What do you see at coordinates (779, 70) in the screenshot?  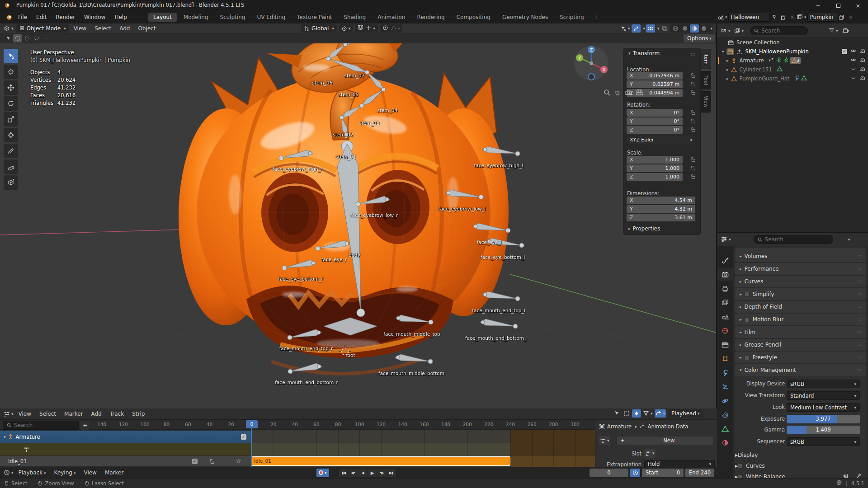 I see `mesh-data-icon` at bounding box center [779, 70].